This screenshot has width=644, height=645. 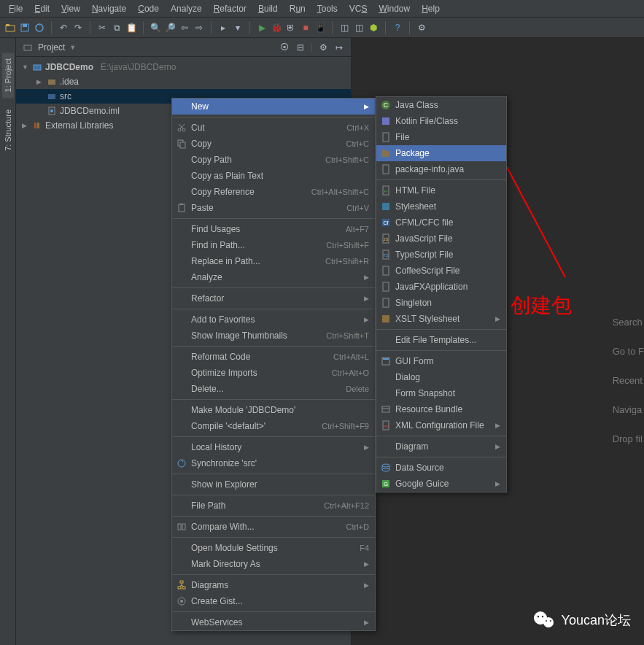 I want to click on menu-view: View, so click(x=71, y=9).